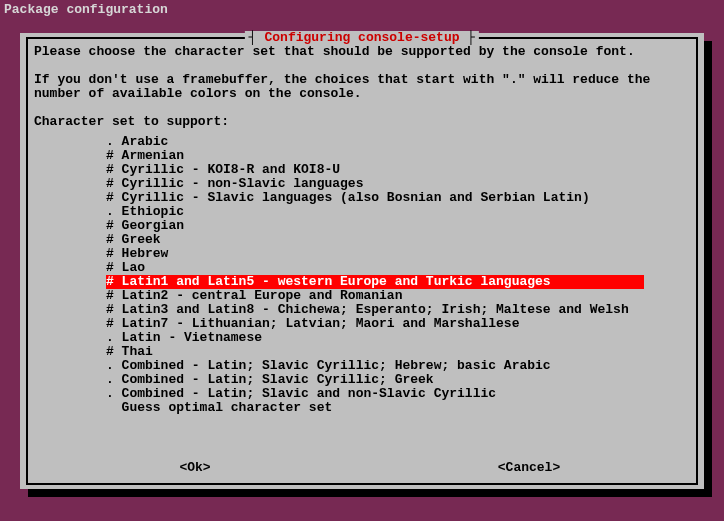 The height and width of the screenshot is (521, 724). I want to click on list-item: # Armenian, so click(362, 156).